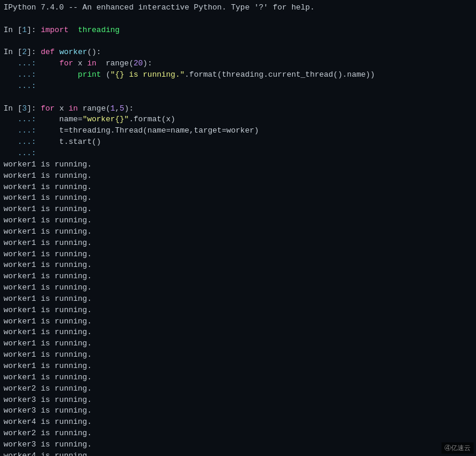 The width and height of the screenshot is (476, 456). What do you see at coordinates (238, 277) in the screenshot?
I see `output-line-11: worker1 is running.` at bounding box center [238, 277].